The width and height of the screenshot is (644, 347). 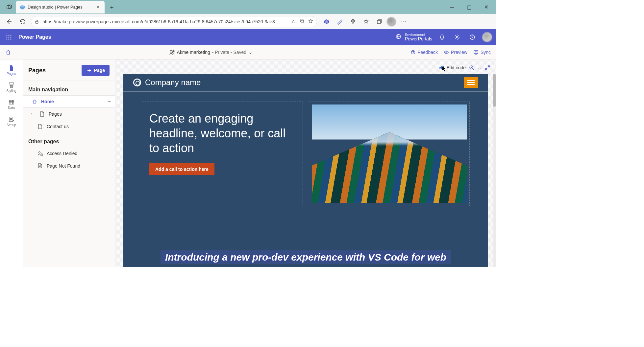 I want to click on sync-link: Sync, so click(x=482, y=52).